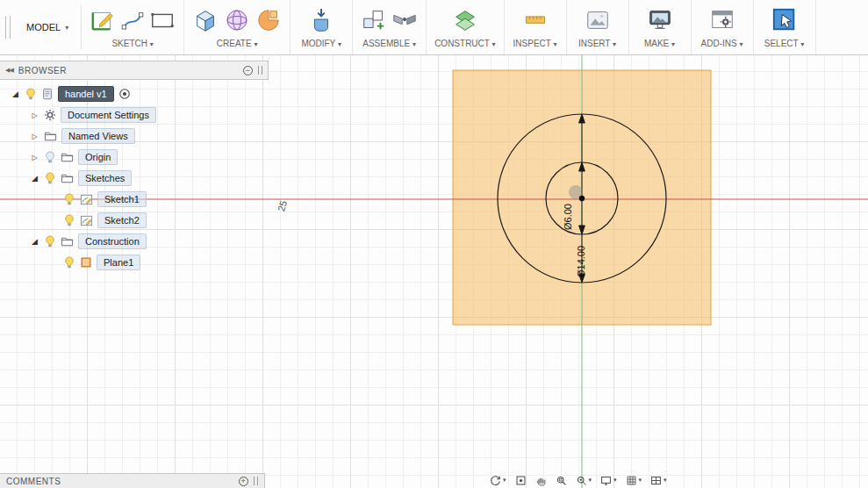 The width and height of the screenshot is (868, 488). Describe the element at coordinates (134, 167) in the screenshot. I see `browser-panel: ◀◀ BROWSER − ◢handel v1▷Document Setting…` at that location.